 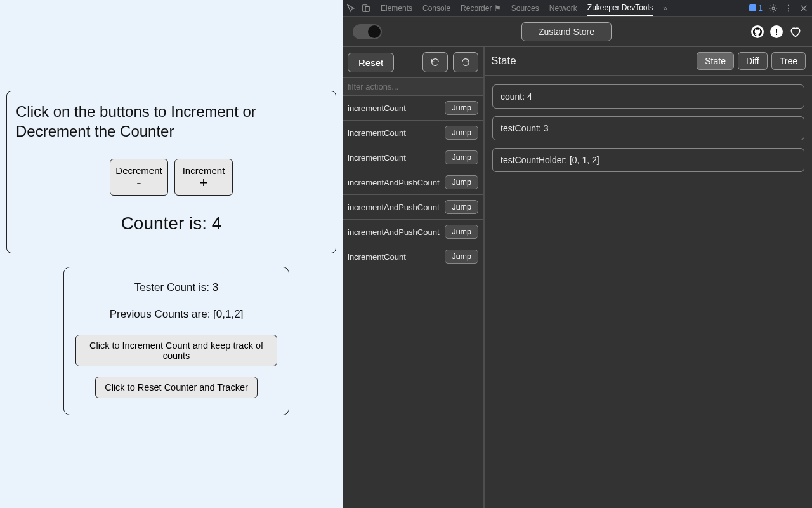 What do you see at coordinates (776, 32) in the screenshot?
I see `info-icon: !` at bounding box center [776, 32].